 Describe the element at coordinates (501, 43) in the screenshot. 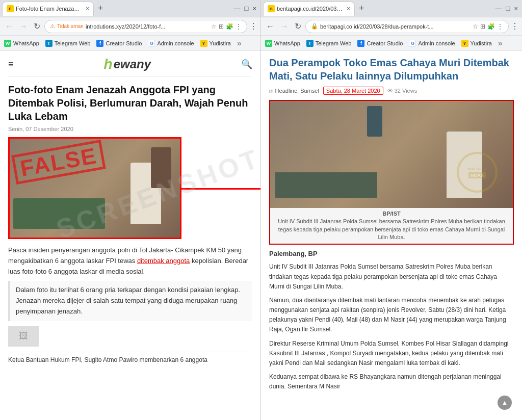

I see `right-bookmarks-more: »` at that location.